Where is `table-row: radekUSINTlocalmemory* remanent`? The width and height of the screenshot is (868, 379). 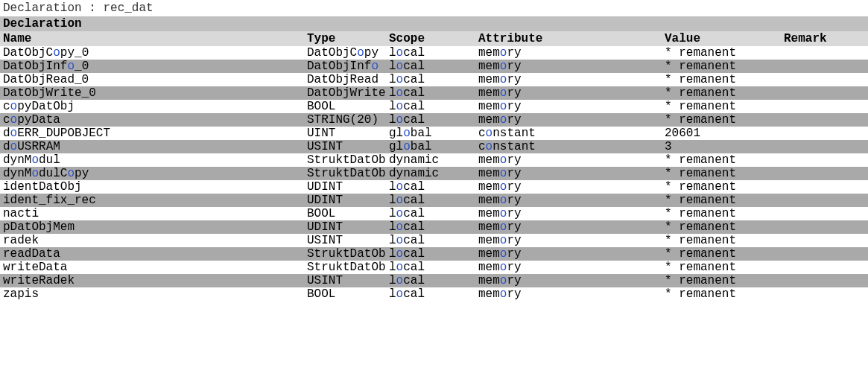
table-row: radekUSINTlocalmemory* remanent is located at coordinates (434, 241).